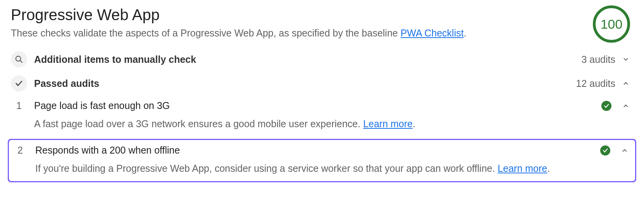 The width and height of the screenshot is (644, 204). Describe the element at coordinates (318, 150) in the screenshot. I see `audit-title: Responds with a 200 when offline` at that location.